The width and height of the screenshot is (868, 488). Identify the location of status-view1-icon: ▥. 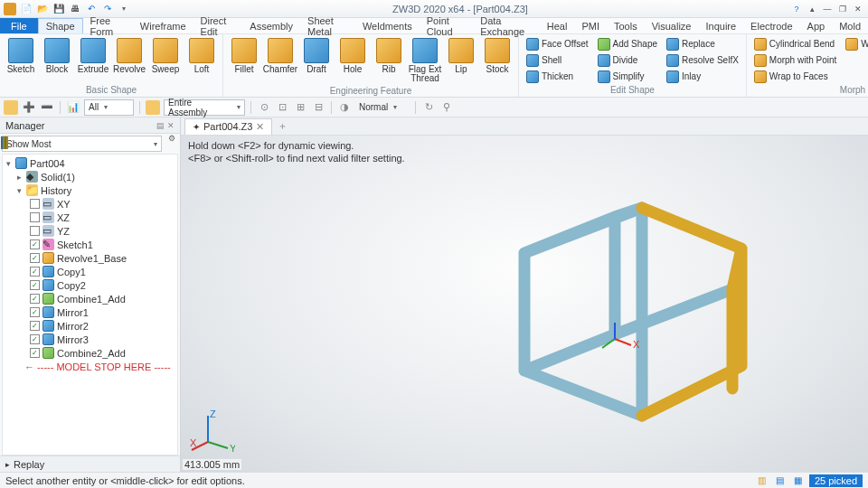
(762, 481).